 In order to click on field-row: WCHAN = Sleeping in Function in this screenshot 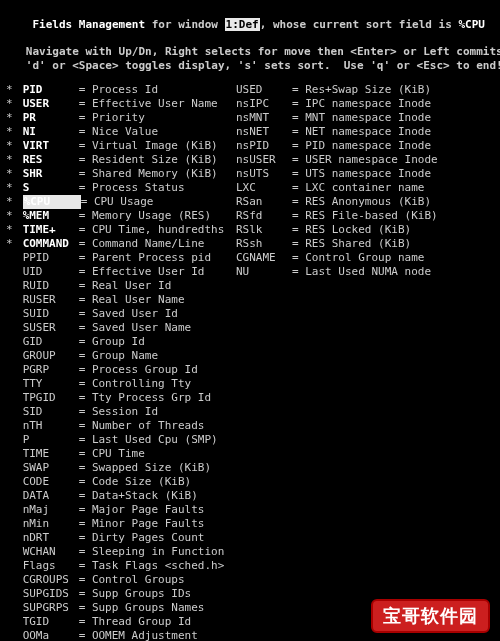, I will do `click(121, 552)`.